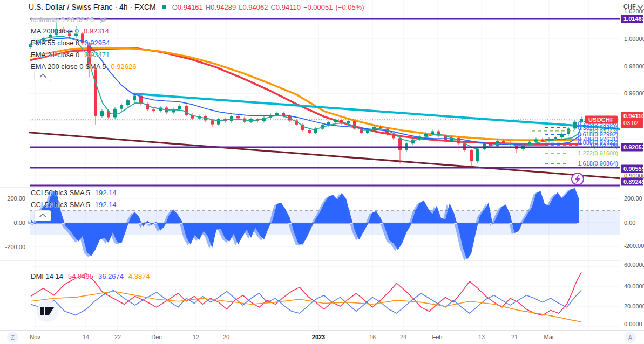 This screenshot has height=344, width=644. What do you see at coordinates (634, 116) in the screenshot?
I see `last-price-value: 0.94110` at bounding box center [634, 116].